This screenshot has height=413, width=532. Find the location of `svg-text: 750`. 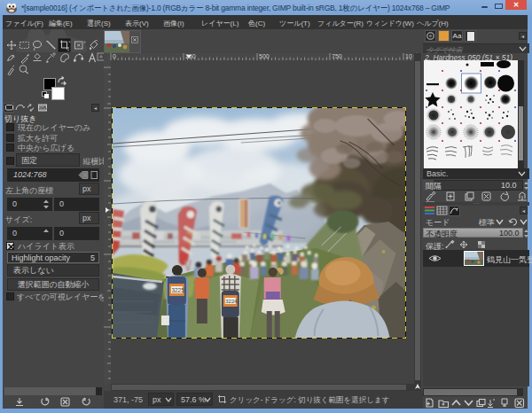

svg-text: 750 is located at coordinates (337, 57).